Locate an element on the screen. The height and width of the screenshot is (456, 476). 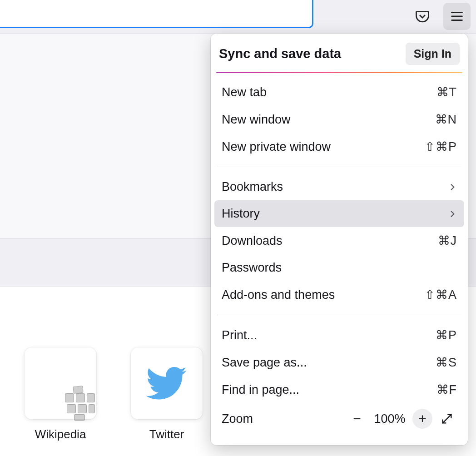
menu-item-label: History is located at coordinates (241, 213).